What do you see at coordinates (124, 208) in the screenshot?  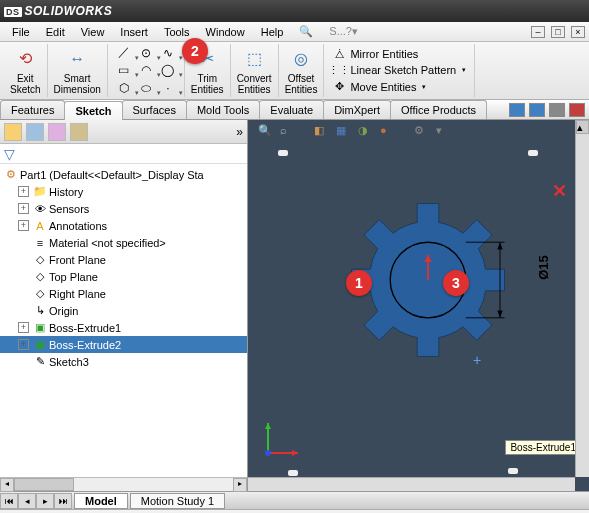 I see `tree-item-sensors: +👁Sensors` at bounding box center [124, 208].